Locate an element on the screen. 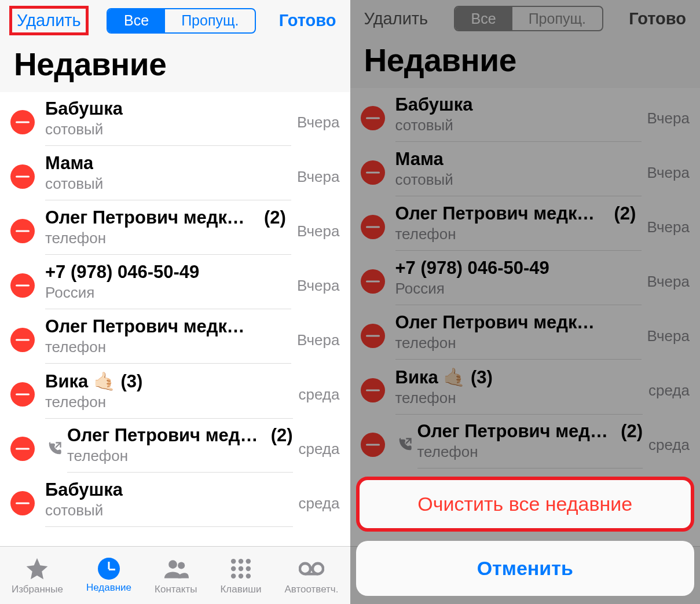 The image size is (700, 604). outgoing-call-icon is located at coordinates (405, 445).